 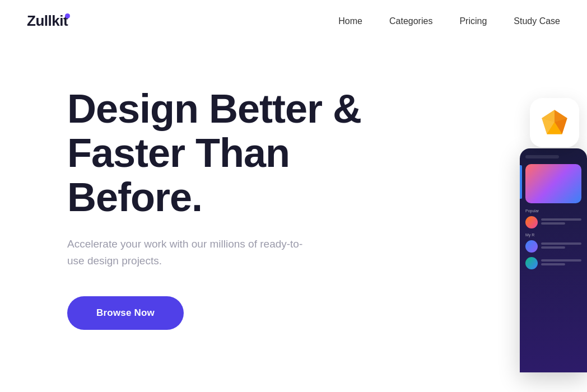 What do you see at coordinates (555, 123) in the screenshot?
I see `sketch-icon` at bounding box center [555, 123].